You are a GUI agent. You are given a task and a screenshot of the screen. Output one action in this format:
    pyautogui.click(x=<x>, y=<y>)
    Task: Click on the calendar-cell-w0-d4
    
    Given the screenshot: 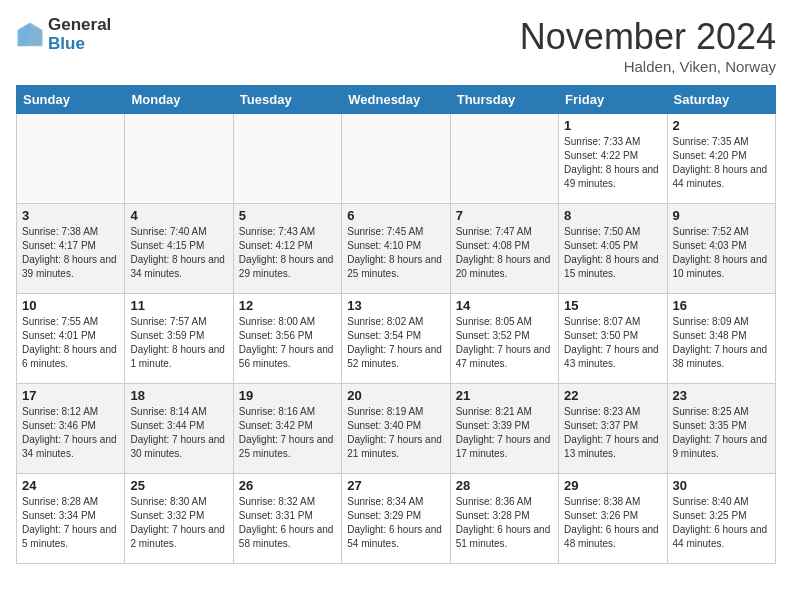 What is the action you would take?
    pyautogui.click(x=504, y=159)
    